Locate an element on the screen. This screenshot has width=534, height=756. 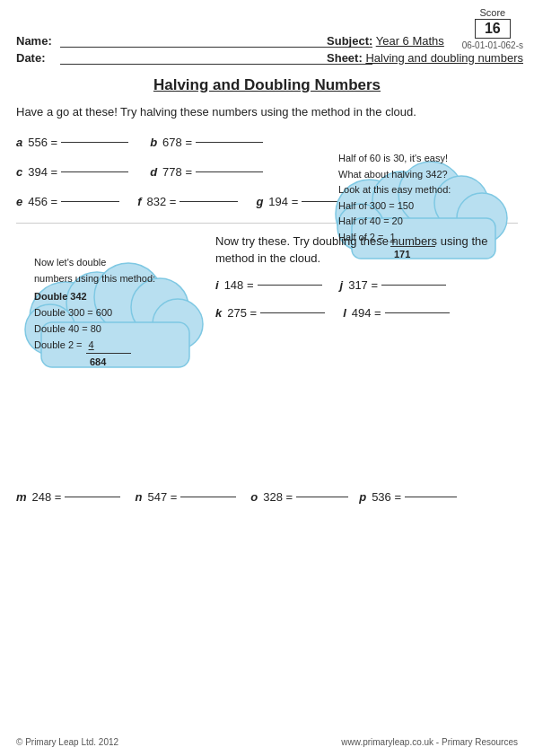
footer-right: www.primaryleap.co.uk - Primary Resource… is located at coordinates (429, 742).